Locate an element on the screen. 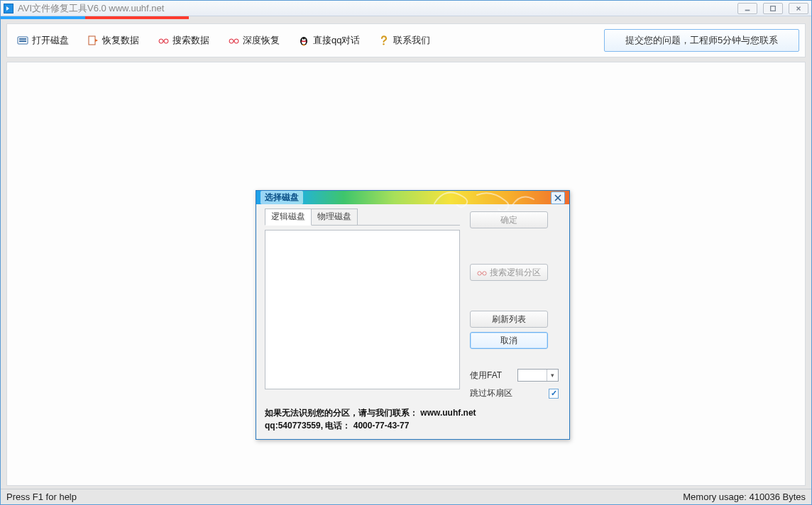 This screenshot has height=505, width=812. search-data-label: 搜索数据 is located at coordinates (191, 40).